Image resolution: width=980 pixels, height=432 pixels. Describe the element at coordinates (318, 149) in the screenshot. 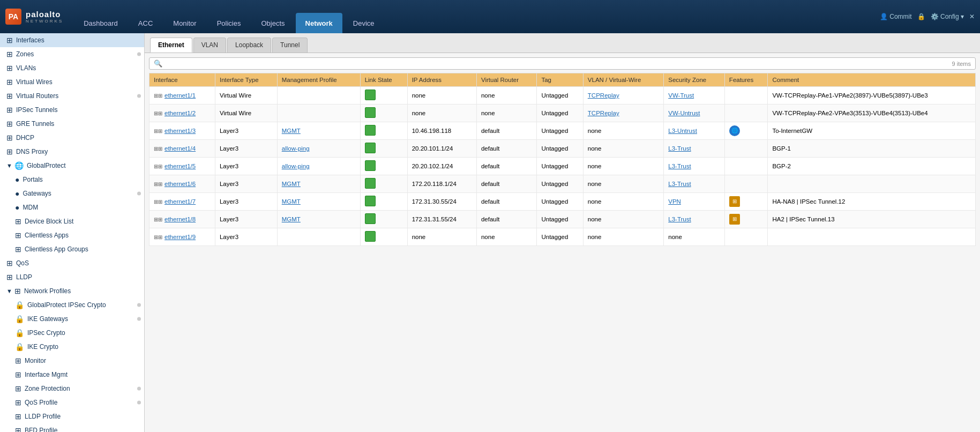

I see `cell-mgmt: allow-ping` at that location.